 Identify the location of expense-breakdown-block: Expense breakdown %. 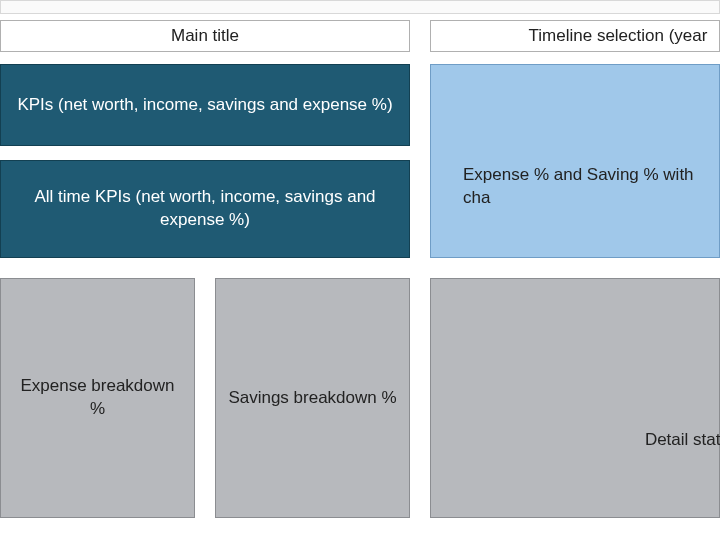
(98, 398).